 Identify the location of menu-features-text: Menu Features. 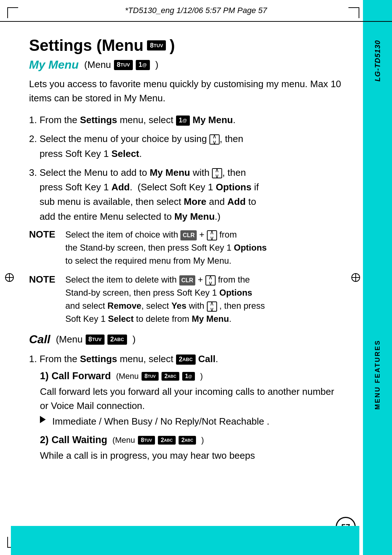
(377, 375).